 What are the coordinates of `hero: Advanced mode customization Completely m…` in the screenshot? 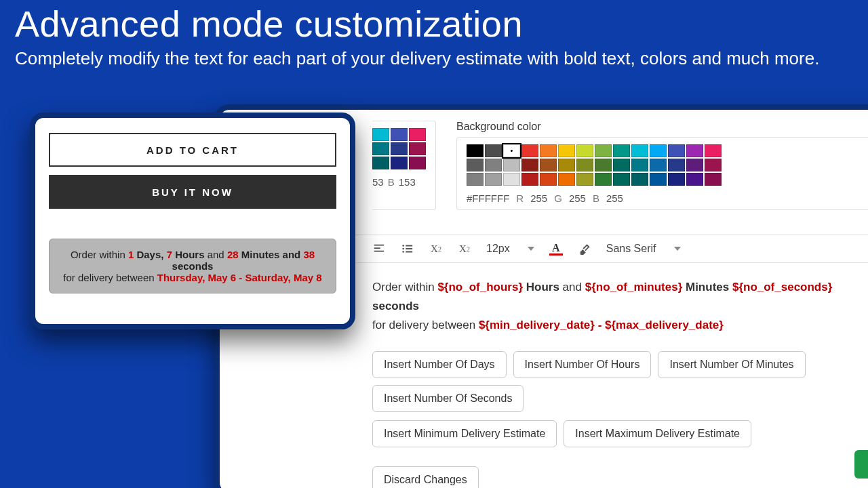 It's located at (434, 35).